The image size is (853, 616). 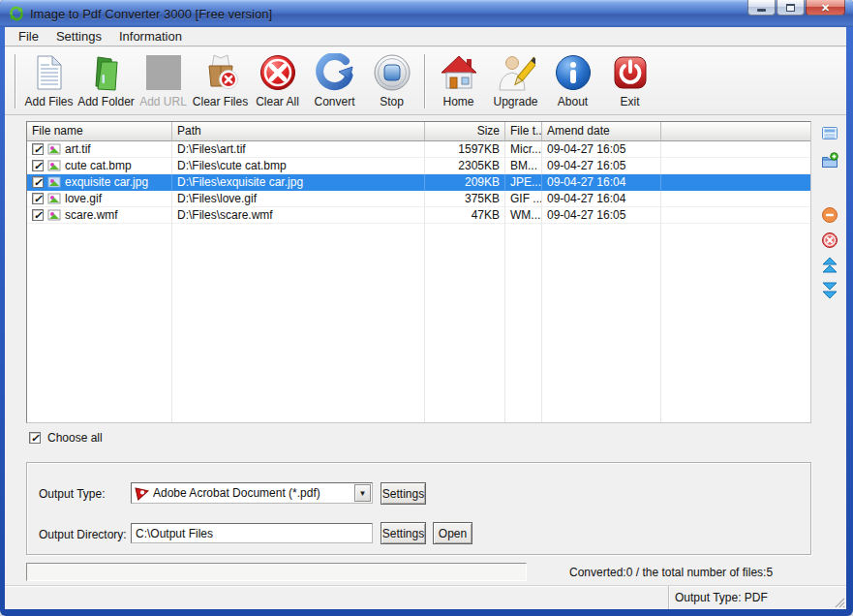 I want to click on stop-button: Stop, so click(x=391, y=81).